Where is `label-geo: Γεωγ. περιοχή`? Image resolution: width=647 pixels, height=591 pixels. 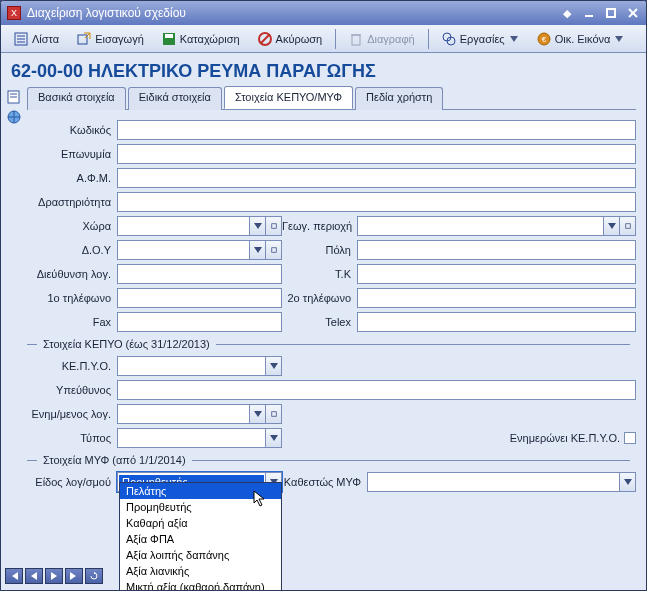
label-geo: Γεωγ. περιοχή is located at coordinates (320, 226).